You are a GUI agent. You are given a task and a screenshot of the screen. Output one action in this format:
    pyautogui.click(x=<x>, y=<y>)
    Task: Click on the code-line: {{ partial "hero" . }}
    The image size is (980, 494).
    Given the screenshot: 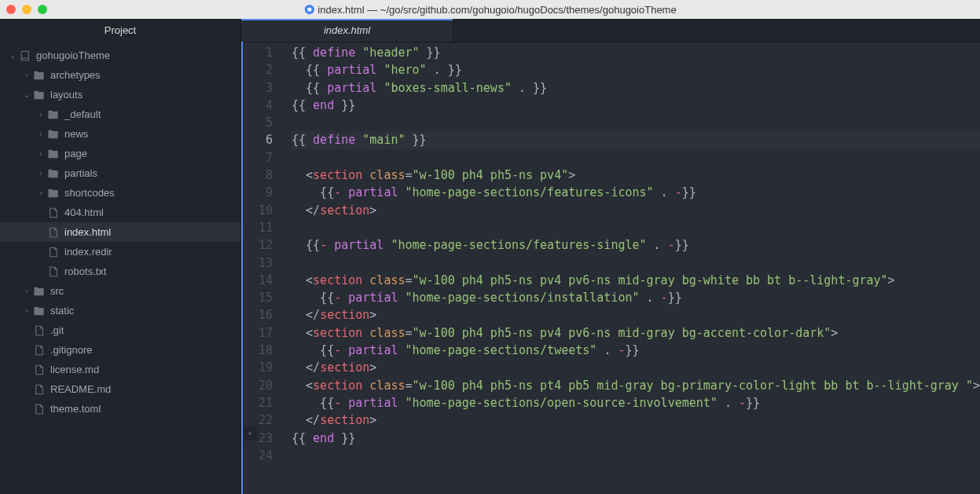 What is the action you would take?
    pyautogui.click(x=636, y=70)
    